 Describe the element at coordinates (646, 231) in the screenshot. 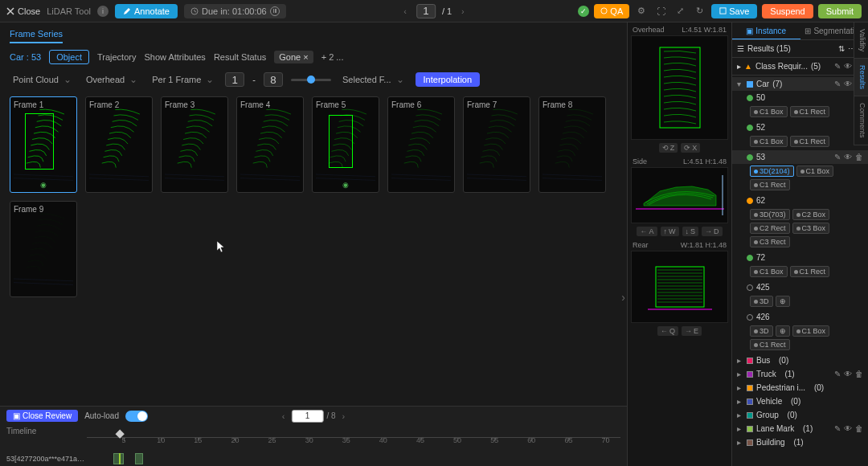

I see `key-a: ← A` at that location.